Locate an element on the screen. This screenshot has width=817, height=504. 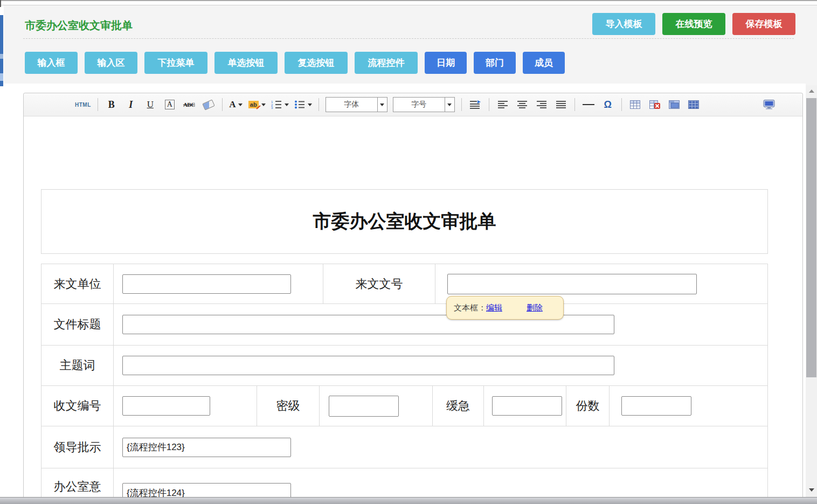
scrollbar-thumb is located at coordinates (812, 238).